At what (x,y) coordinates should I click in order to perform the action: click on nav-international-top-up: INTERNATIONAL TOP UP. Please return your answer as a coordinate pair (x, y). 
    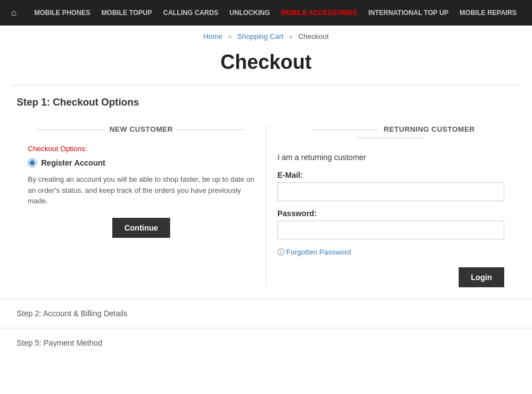
    Looking at the image, I should click on (408, 13).